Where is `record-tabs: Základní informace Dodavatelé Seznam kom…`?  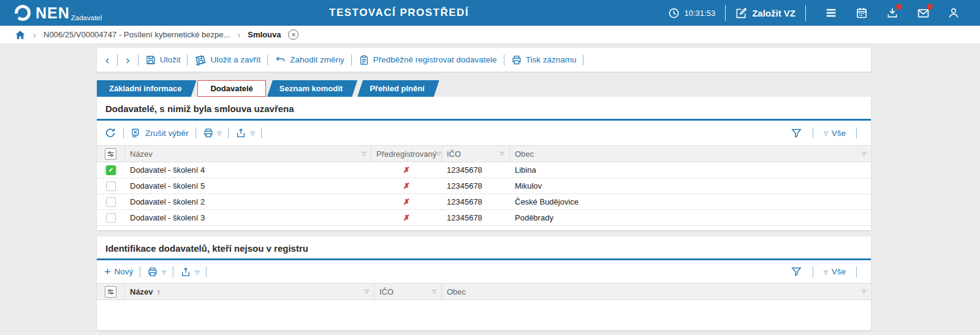
record-tabs: Základní informace Dodavatelé Seznam kom… is located at coordinates (484, 88).